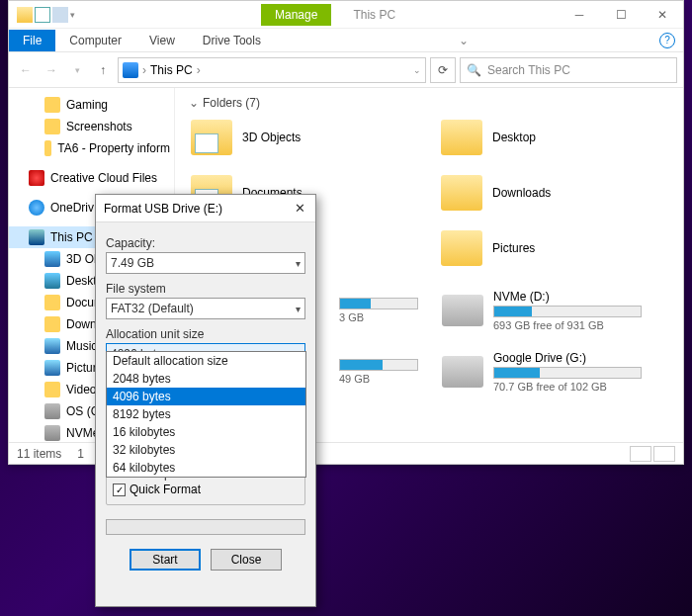 The image size is (692, 616). Describe the element at coordinates (417, 70) in the screenshot. I see `address-dropdown-icon: ⌄` at that location.